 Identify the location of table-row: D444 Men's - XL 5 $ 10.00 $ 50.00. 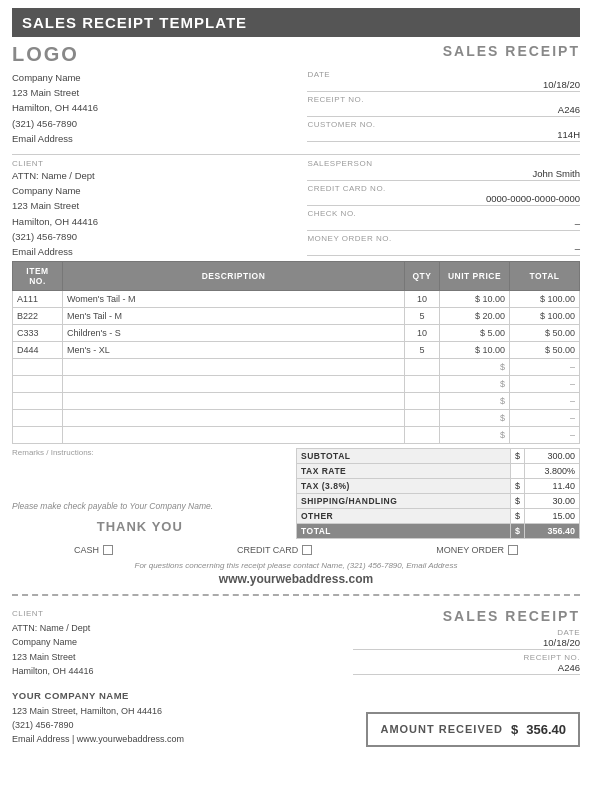
(296, 350).